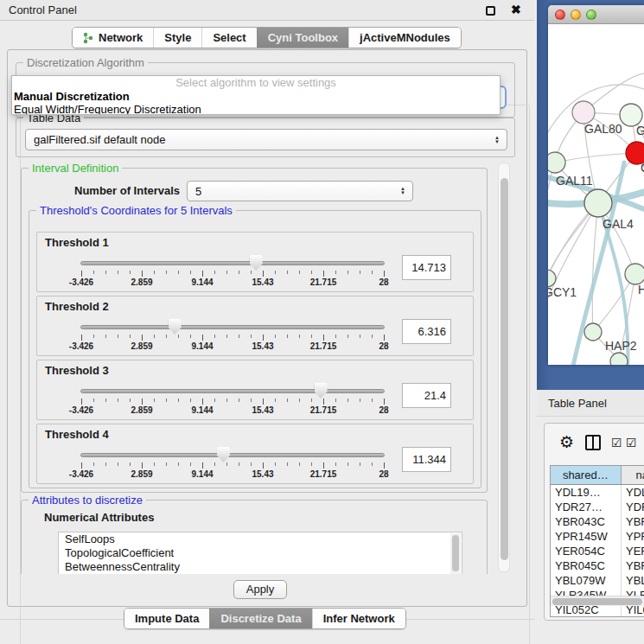  I want to click on network-canvas: GAL80GACGAL11GAL4GCY1HHAP2, so click(596, 194).